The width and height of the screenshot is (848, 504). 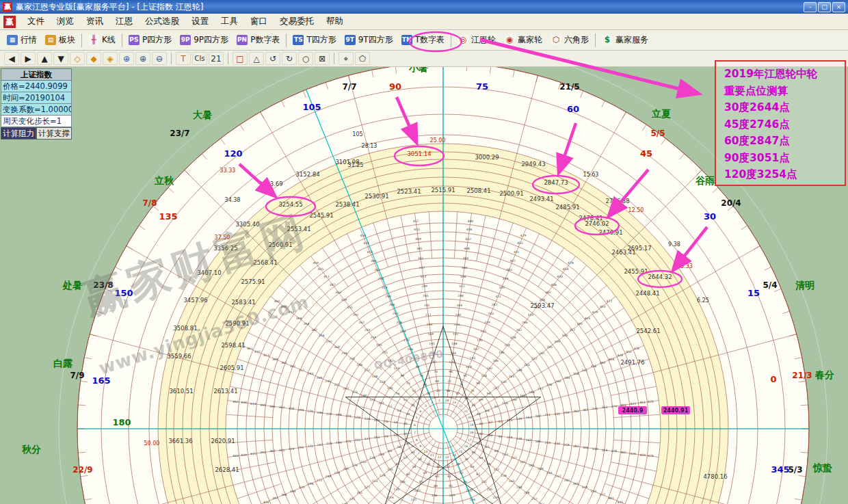 I want to click on rotate-cw-tool-button: ↻, so click(x=289, y=59).